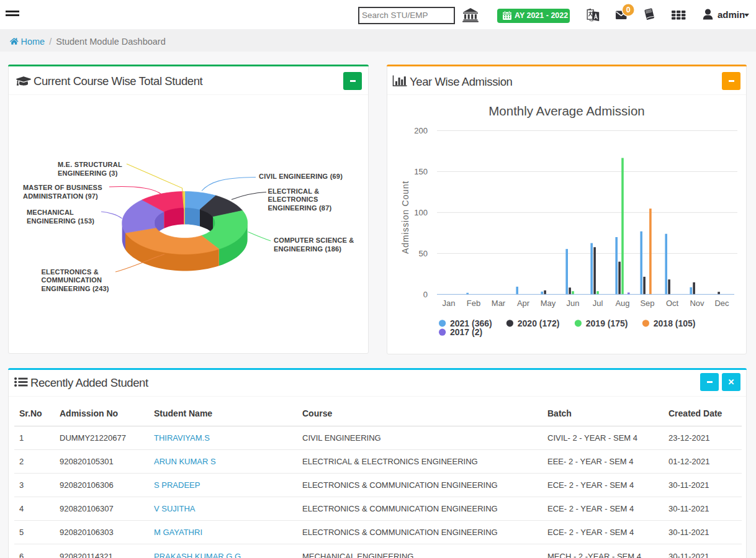  What do you see at coordinates (598, 303) in the screenshot?
I see `svg-text: Jul` at bounding box center [598, 303].